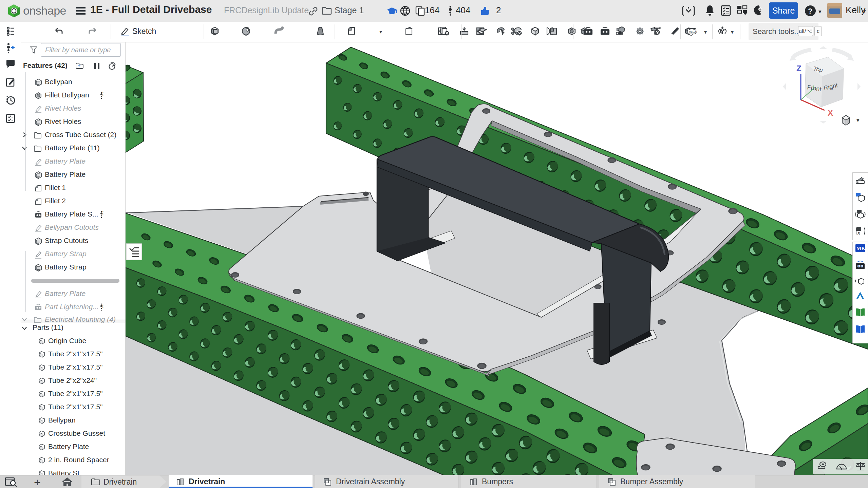 This screenshot has height=488, width=868. What do you see at coordinates (858, 233) in the screenshot?
I see `svg-text: x` at bounding box center [858, 233].